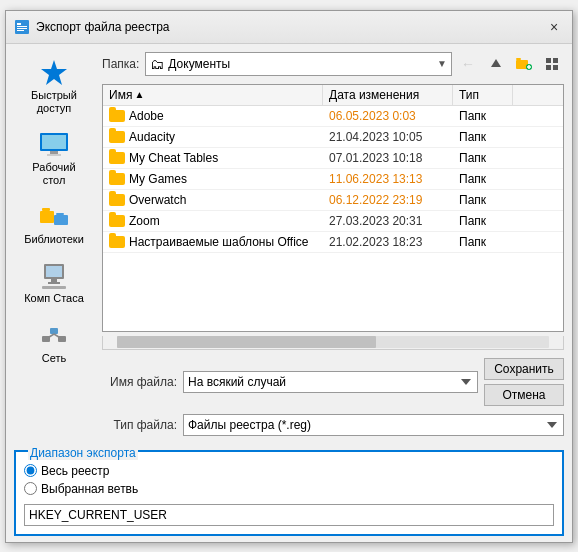 This screenshot has height=552, width=578. What do you see at coordinates (289, 495) in the screenshot?
I see `radio-group: Весь реестр Выбранная ветвь` at bounding box center [289, 495].